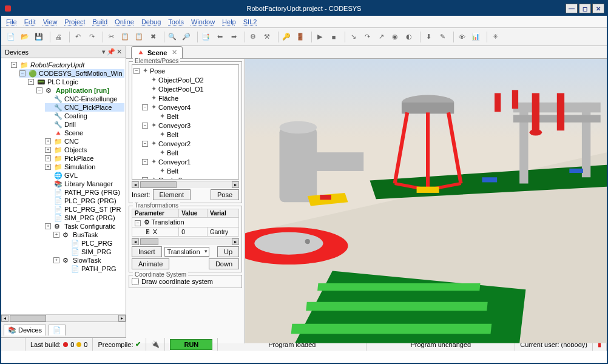 This screenshot has width=608, height=364. Describe the element at coordinates (100, 22) in the screenshot. I see `menu-build: Build` at that location.